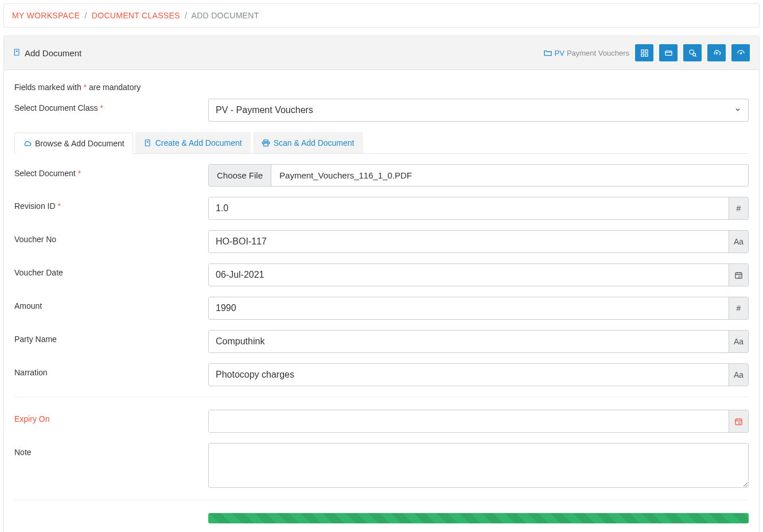  Describe the element at coordinates (478, 465) in the screenshot. I see `note-textarea` at that location.